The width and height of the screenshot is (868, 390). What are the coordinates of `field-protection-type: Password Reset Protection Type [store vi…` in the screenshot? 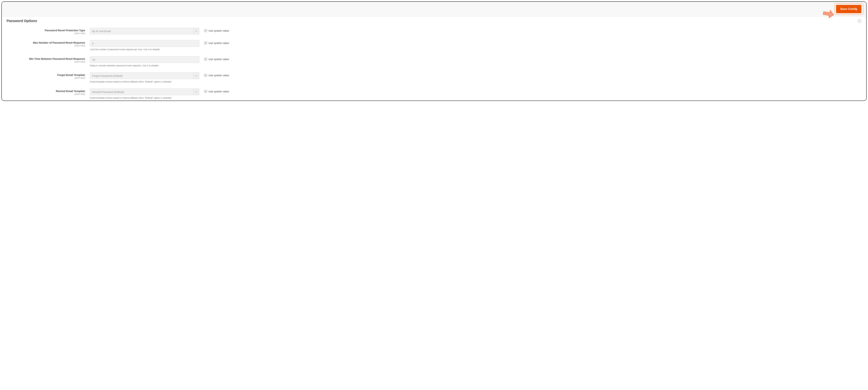 It's located at (434, 31).